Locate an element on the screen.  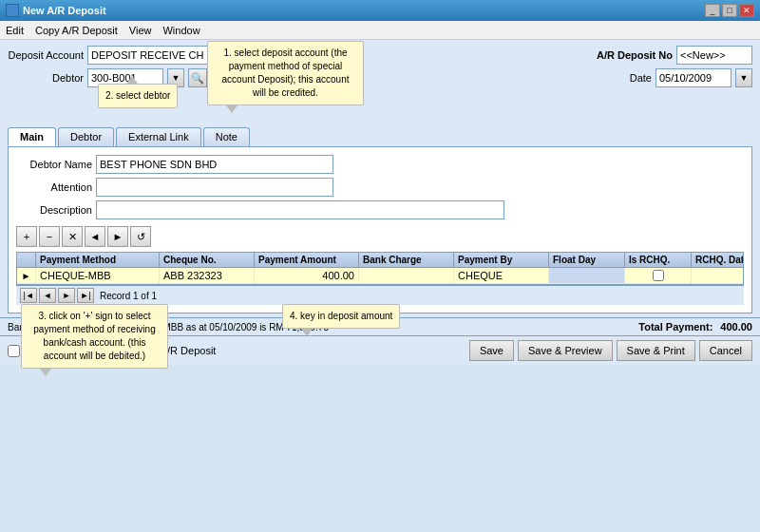
ar-deposit-input is located at coordinates (714, 55).